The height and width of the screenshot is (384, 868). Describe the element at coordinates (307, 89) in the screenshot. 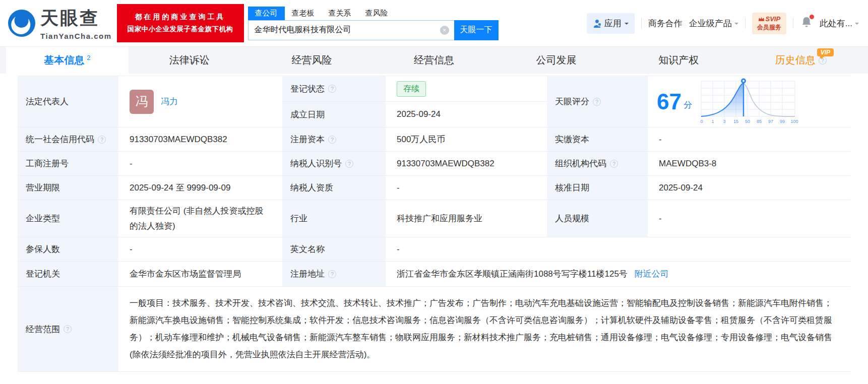

I see `field-label: 登记状态` at that location.